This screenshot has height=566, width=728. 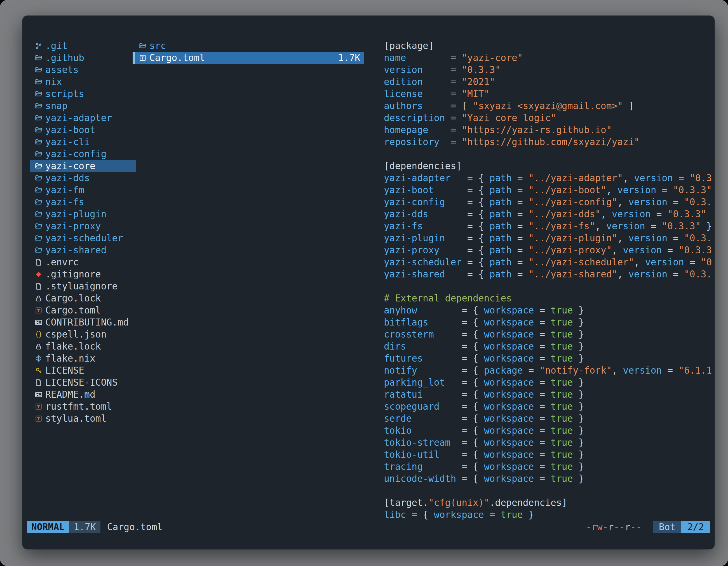 I want to click on parent-item: stylua.toml, so click(x=83, y=418).